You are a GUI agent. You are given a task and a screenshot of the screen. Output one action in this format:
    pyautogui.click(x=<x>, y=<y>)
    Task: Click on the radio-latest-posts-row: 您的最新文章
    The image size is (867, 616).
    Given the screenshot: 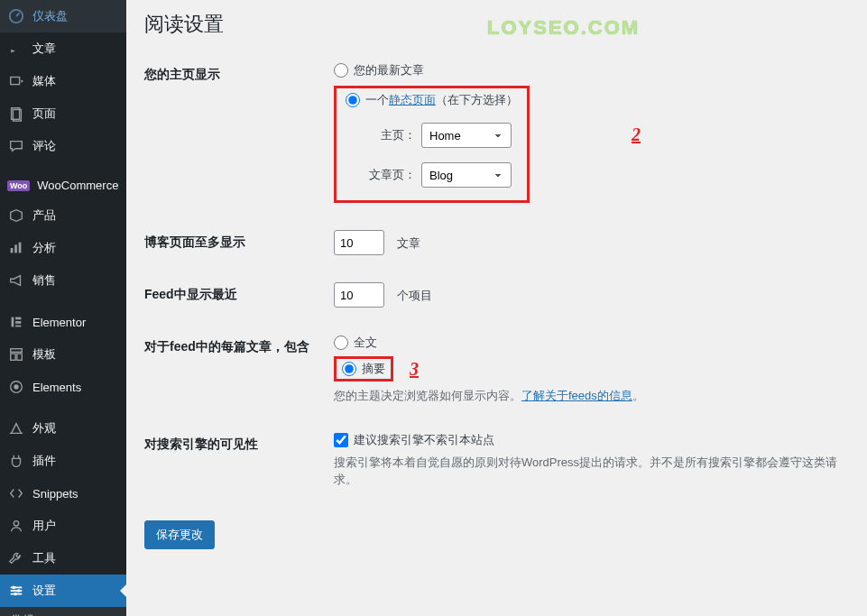 What is the action you would take?
    pyautogui.click(x=586, y=70)
    